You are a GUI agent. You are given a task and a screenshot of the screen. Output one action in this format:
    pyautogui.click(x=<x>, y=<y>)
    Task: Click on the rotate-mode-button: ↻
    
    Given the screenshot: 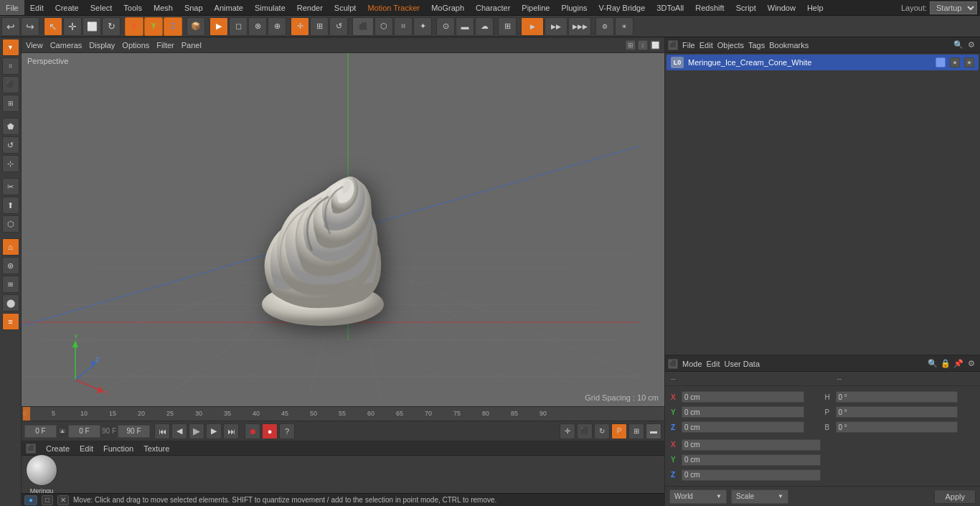 What is the action you would take?
    pyautogui.click(x=111, y=27)
    